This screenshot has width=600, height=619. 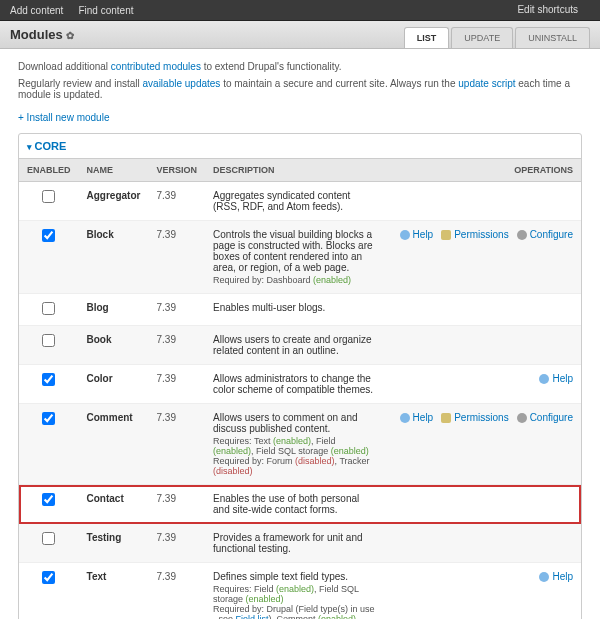 I want to click on module-name: Text, so click(x=114, y=592).